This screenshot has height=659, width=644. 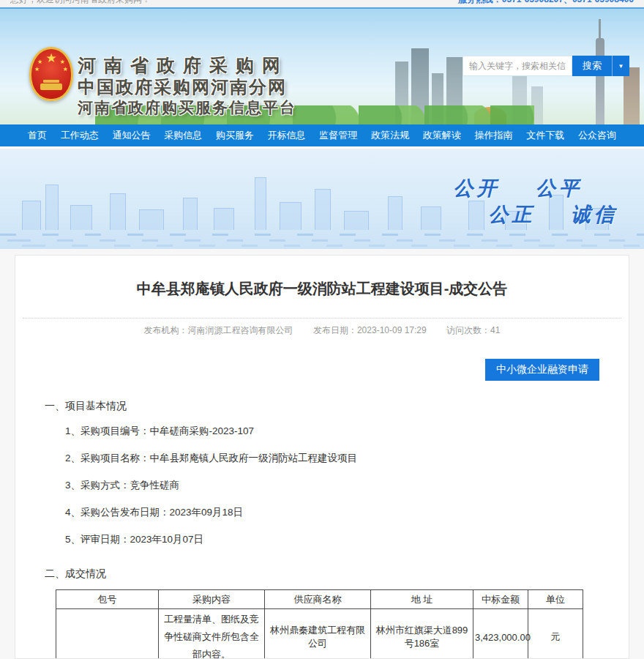 I want to click on publish-meta: 发布机构：河南润源工程咨询有限公司 发布日期：2023-10-09 17:29 …, so click(x=322, y=328).